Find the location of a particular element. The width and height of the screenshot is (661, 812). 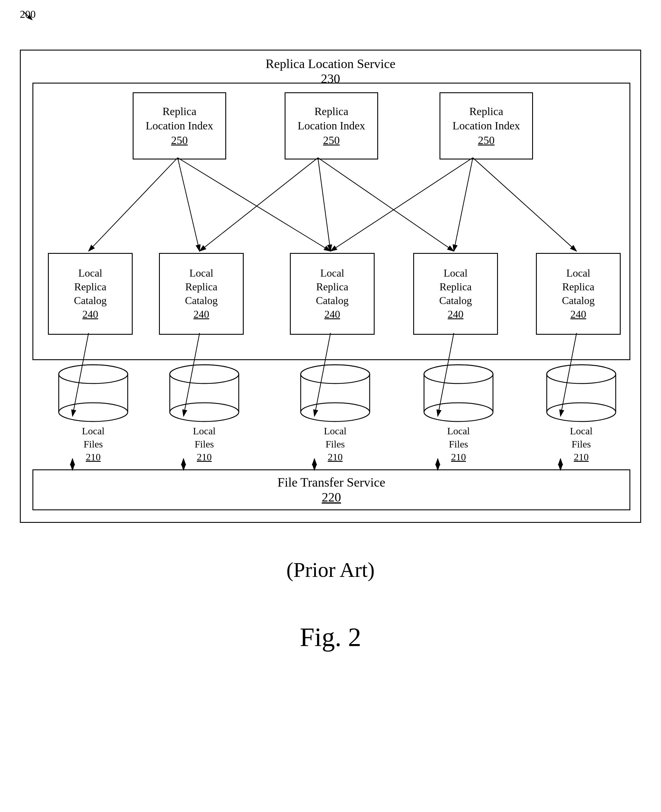

lrc-box-4: LocalReplicaCatalog 240 is located at coordinates (455, 294).